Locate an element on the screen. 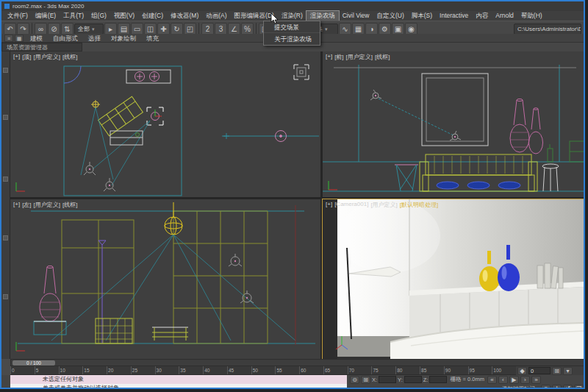  vase-left-wireframe is located at coordinates (50, 294).